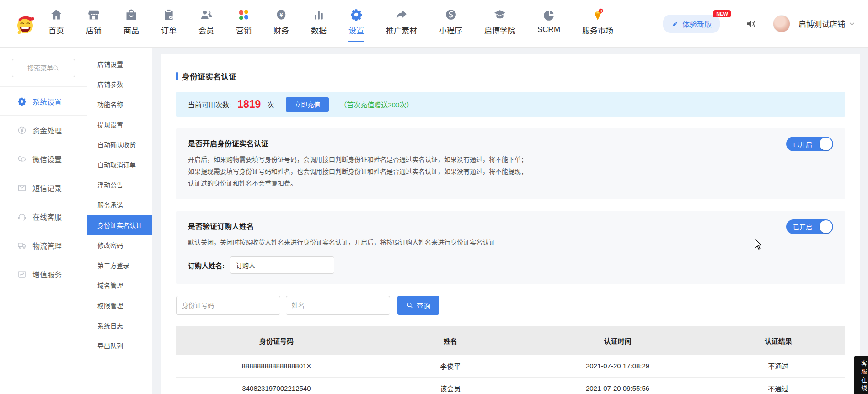 This screenshot has height=394, width=868. I want to click on quota-label: 当前可用次数:, so click(209, 104).